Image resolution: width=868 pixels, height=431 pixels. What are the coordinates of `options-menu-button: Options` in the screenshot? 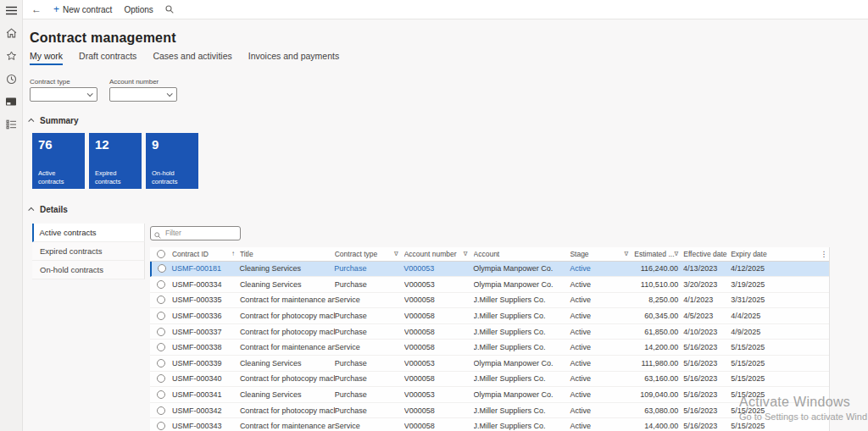 It's located at (138, 10).